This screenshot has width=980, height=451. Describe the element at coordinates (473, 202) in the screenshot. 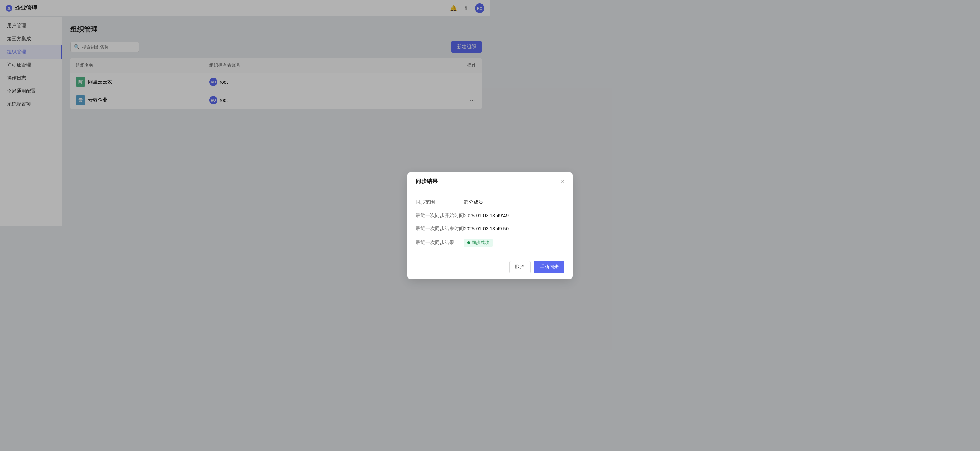

I see `dialog-value-sync-scope: 部分成员` at that location.